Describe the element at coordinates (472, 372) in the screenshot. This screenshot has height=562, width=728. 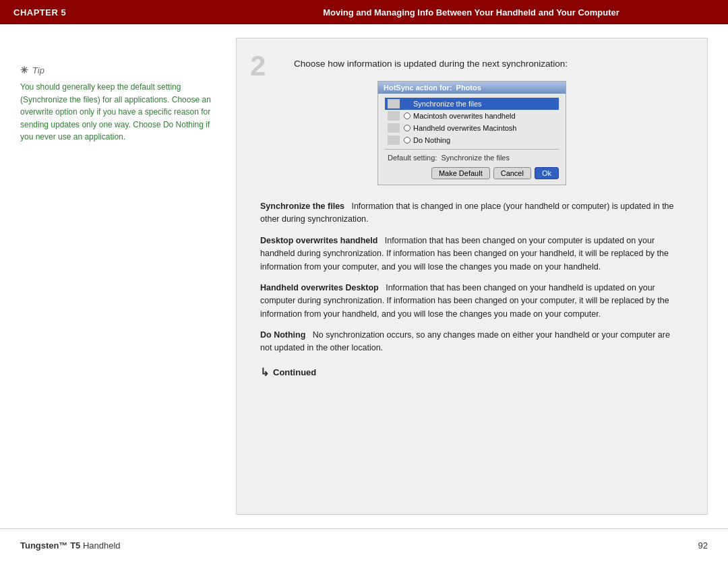
I see `continued: ↳ Continued` at that location.